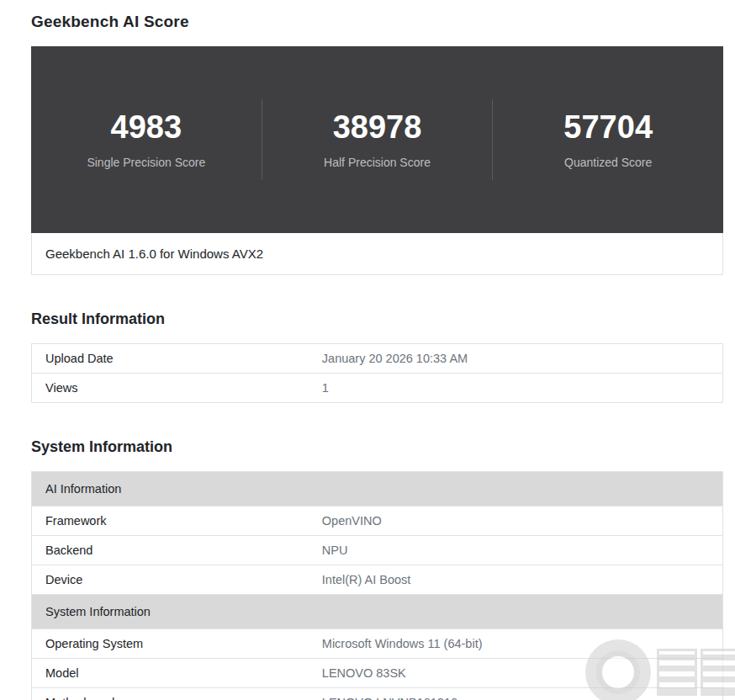 The height and width of the screenshot is (700, 735). Describe the element at coordinates (378, 140) in the screenshot. I see `score-half-precision: 38978 Half Precision Score` at that location.